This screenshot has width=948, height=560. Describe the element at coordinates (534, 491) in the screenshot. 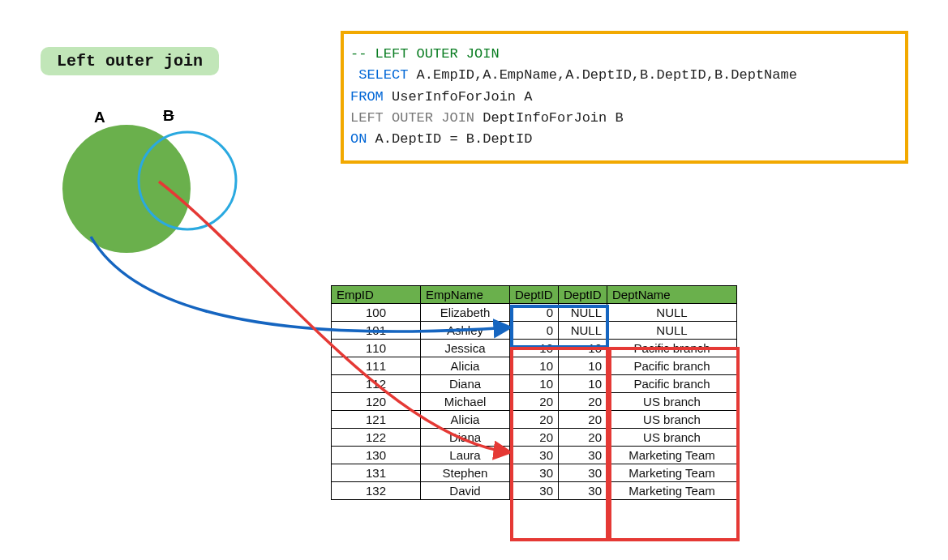

I see `table-row: 132David3030Marketing Team` at that location.